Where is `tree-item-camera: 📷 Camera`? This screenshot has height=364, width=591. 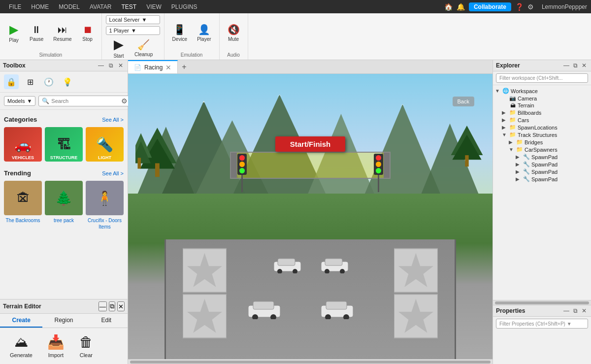 tree-item-camera: 📷 Camera is located at coordinates (542, 99).